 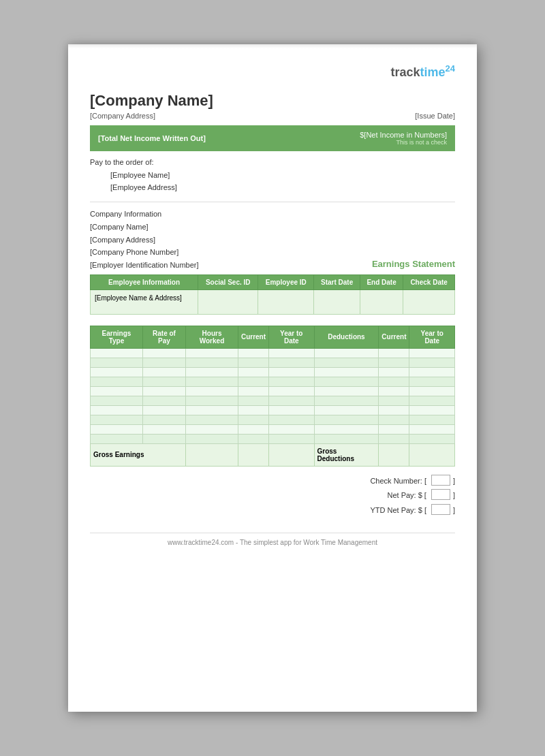 I want to click on company-info-row: [Company Name] [Company Address] [Compan…, so click(x=272, y=247).